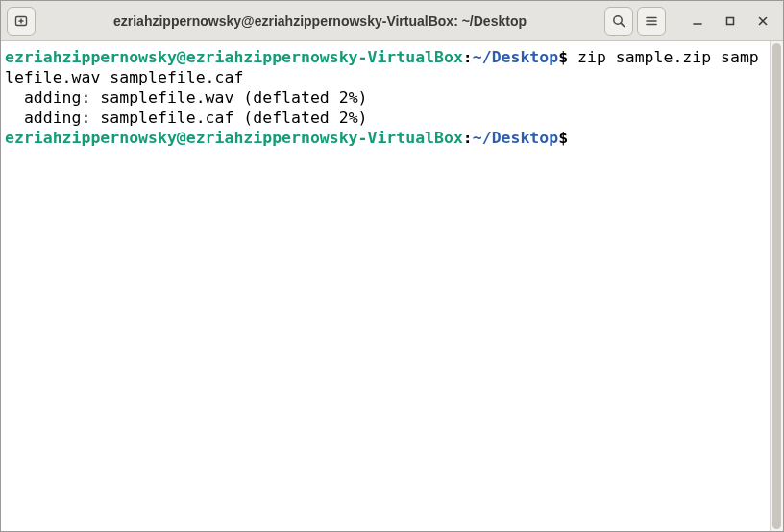  Describe the element at coordinates (730, 21) in the screenshot. I see `maximize-icon` at that location.